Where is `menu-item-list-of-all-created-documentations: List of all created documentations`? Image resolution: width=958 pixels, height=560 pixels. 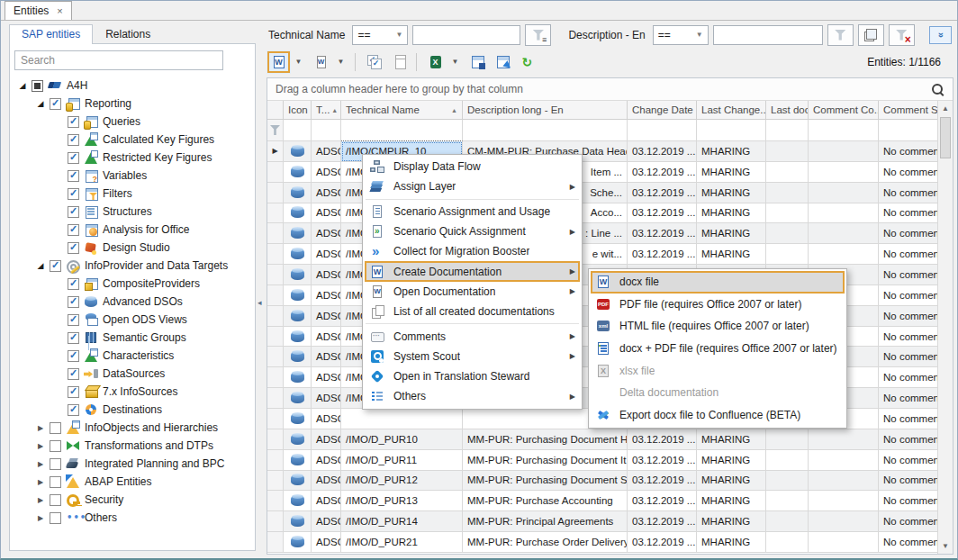 menu-item-list-of-all-created-documentations: List of all created documentations is located at coordinates (472, 312).